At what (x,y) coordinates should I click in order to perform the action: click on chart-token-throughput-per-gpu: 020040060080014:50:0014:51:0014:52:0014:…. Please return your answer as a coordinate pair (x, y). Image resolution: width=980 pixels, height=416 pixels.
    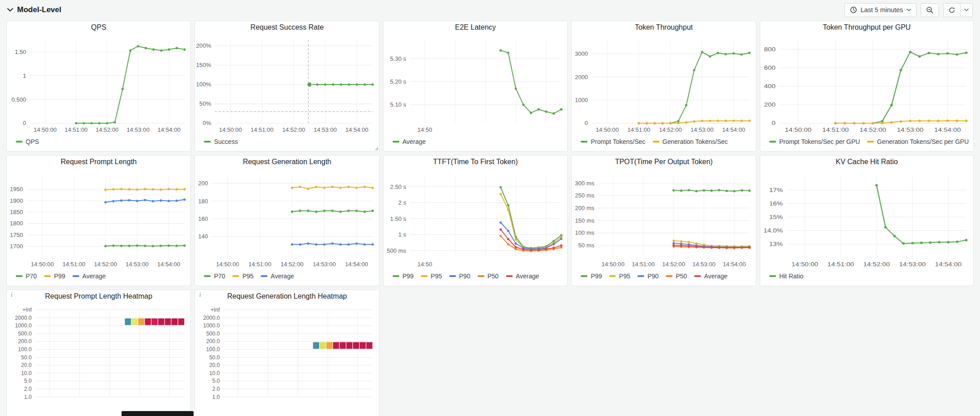
    Looking at the image, I should click on (867, 85).